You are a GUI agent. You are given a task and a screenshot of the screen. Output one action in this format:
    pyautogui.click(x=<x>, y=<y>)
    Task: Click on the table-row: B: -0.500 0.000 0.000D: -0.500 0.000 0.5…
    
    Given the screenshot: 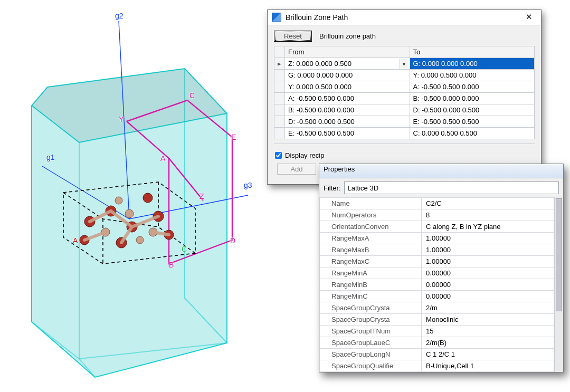 What is the action you would take?
    pyautogui.click(x=404, y=110)
    